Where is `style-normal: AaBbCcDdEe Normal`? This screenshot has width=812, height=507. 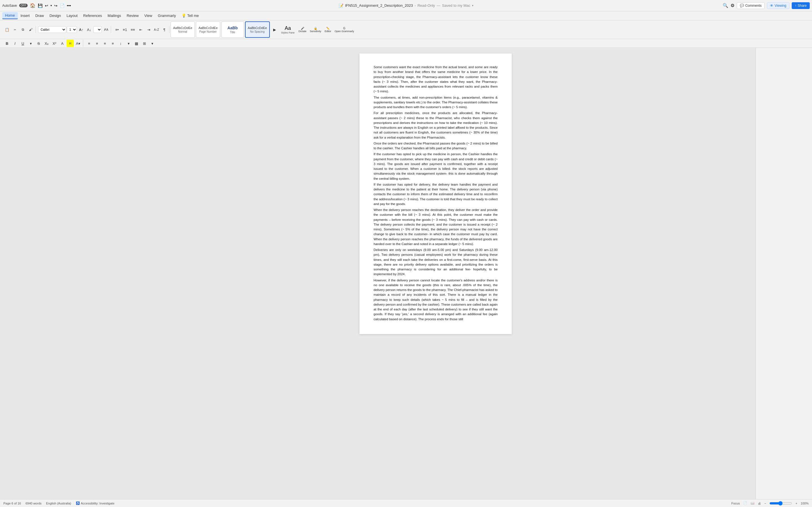
style-normal: AaBbCcDdEe Normal is located at coordinates (183, 30).